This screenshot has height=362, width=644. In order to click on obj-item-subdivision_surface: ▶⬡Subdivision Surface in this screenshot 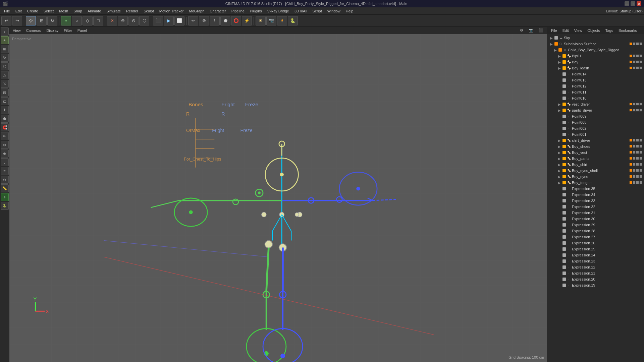, I will do `click(596, 44)`.